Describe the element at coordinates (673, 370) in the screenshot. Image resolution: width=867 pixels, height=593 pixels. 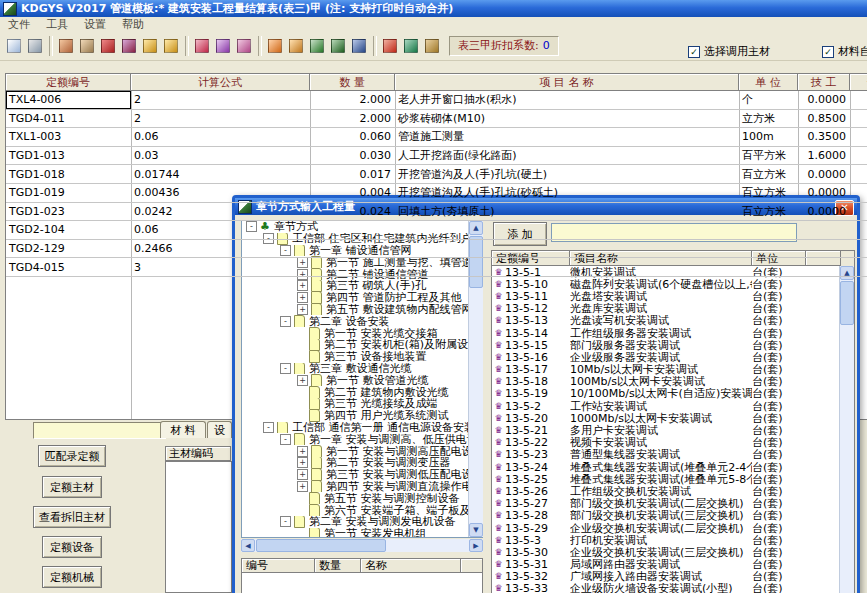
I see `catalog-row: ♛13-5-1710Mb/s以太网卡安装调试台(套)` at that location.